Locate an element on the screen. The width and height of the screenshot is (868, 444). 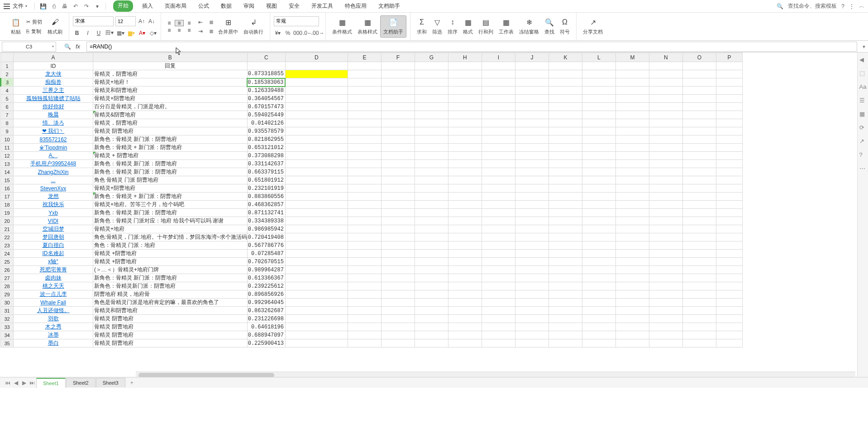
row-header: 6 is located at coordinates (7, 107).